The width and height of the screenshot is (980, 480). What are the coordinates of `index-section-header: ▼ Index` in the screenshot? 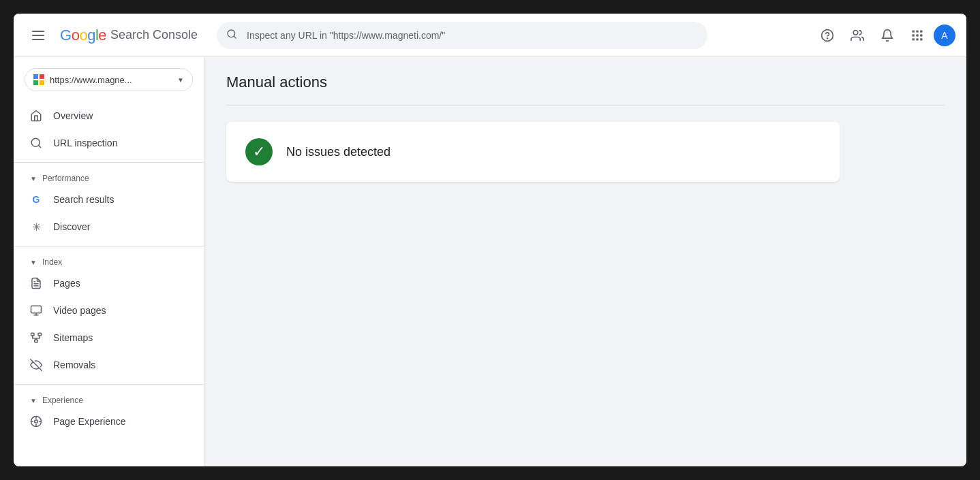 It's located at (109, 261).